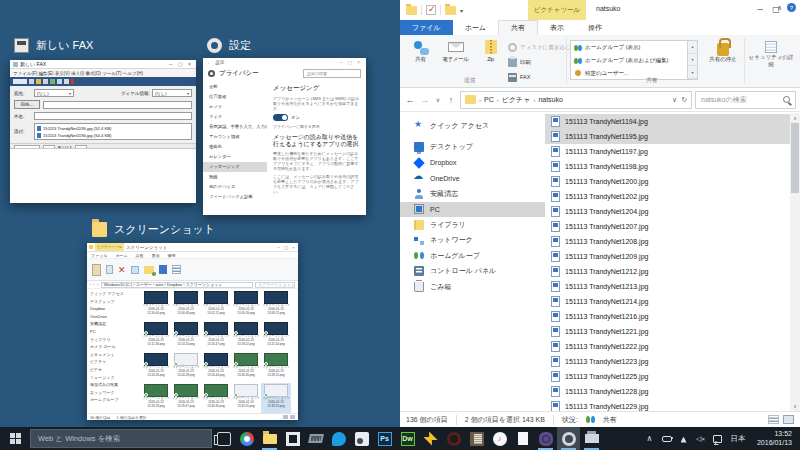 The height and width of the screenshot is (450, 800). Describe the element at coordinates (235, 197) in the screenshot. I see `settings-nav-item: フィードバックと診断` at that location.